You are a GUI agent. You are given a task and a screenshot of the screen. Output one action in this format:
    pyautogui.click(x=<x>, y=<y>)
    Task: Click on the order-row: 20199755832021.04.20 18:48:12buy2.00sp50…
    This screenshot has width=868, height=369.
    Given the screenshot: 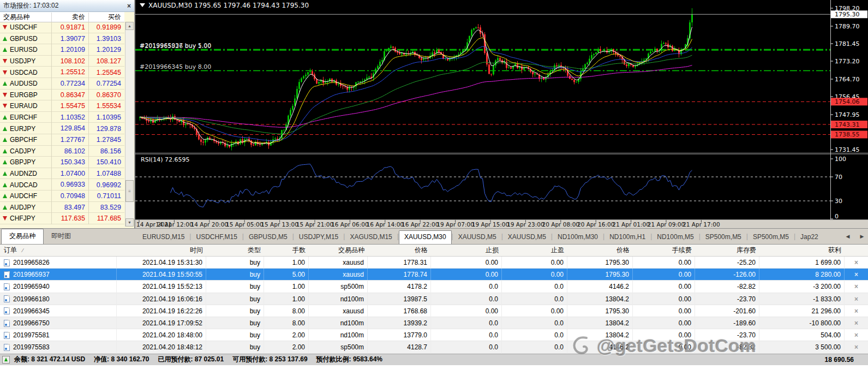 What is the action you would take?
    pyautogui.click(x=434, y=347)
    